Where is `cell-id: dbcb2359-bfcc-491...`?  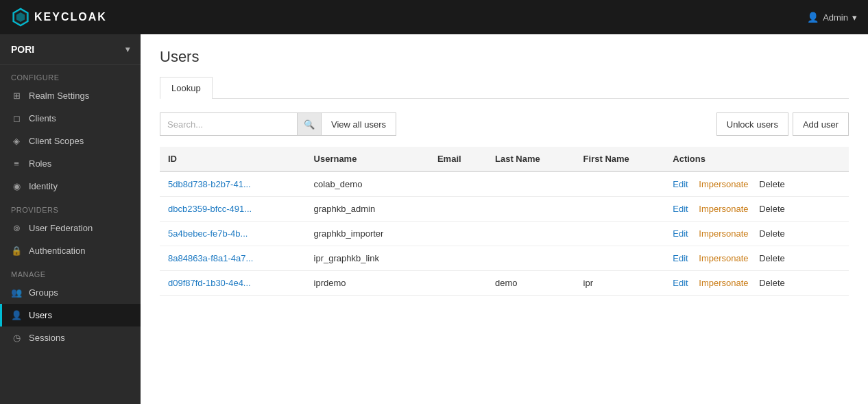
cell-id: dbcb2359-bfcc-491... is located at coordinates (233, 209).